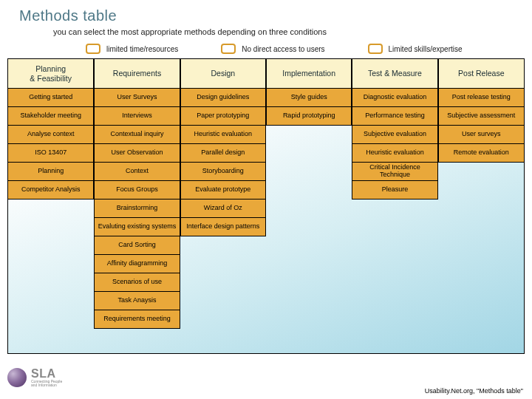 Image resolution: width=532 pixels, height=399 pixels. I want to click on column: RequirementsUser SurveysInterviewsContex…, so click(137, 194).